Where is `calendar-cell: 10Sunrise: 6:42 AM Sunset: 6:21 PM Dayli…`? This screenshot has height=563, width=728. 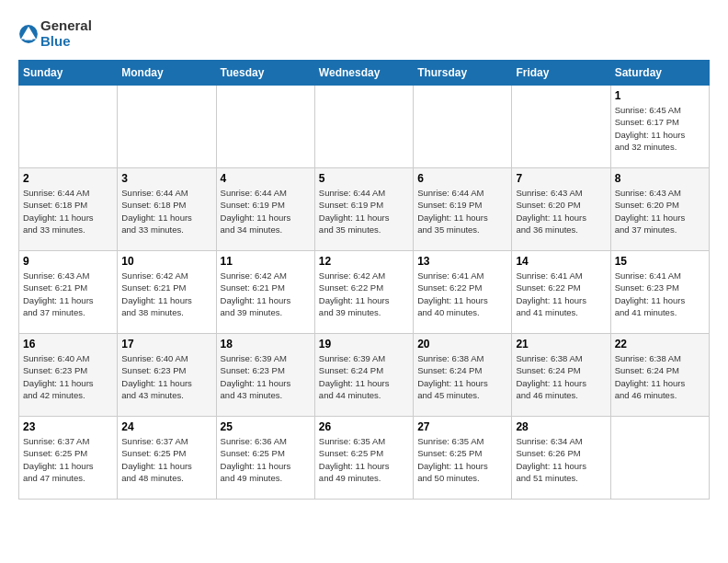
calendar-cell: 10Sunrise: 6:42 AM Sunset: 6:21 PM Dayli… is located at coordinates (167, 293).